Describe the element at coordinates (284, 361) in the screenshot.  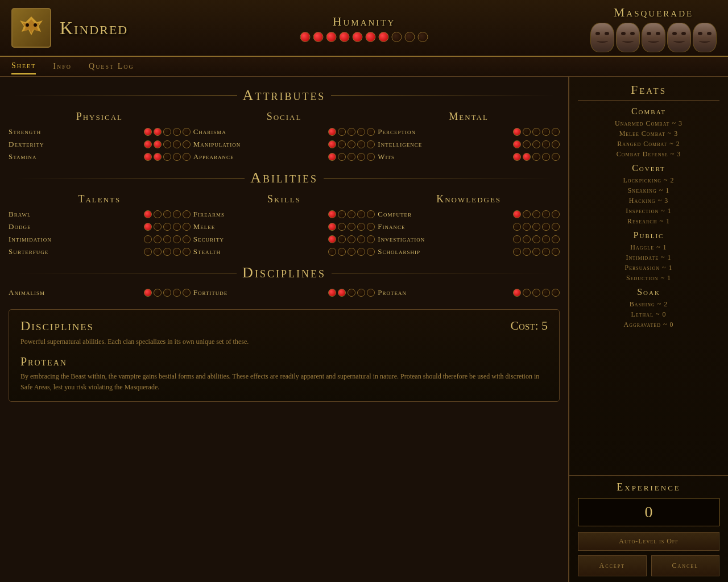
I see `info-sub-title: Protean` at that location.